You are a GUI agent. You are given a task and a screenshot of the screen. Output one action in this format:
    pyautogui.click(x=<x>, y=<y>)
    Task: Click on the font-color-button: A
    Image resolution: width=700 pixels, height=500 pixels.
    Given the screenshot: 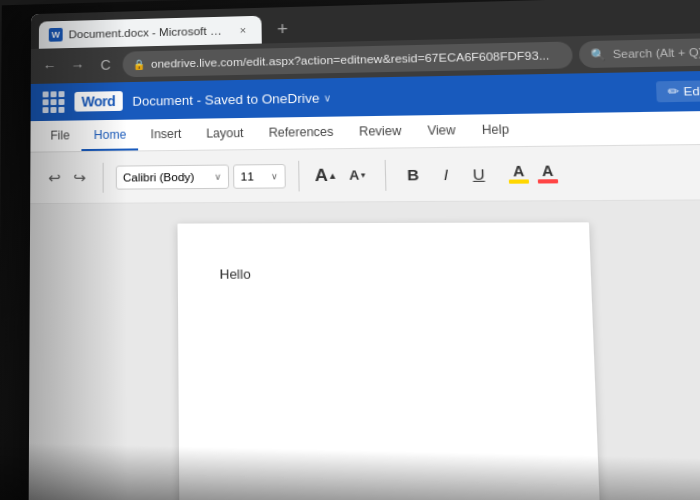 What is the action you would take?
    pyautogui.click(x=518, y=174)
    